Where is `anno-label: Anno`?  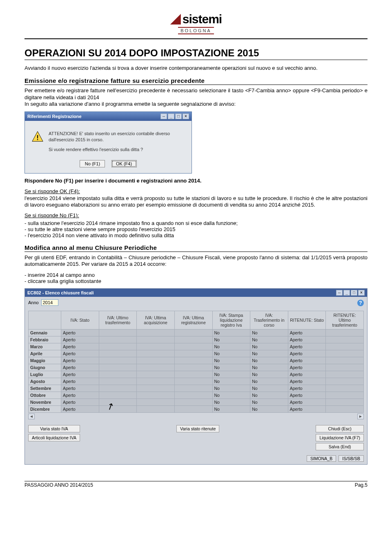
anno-label: Anno is located at coordinates (33, 303).